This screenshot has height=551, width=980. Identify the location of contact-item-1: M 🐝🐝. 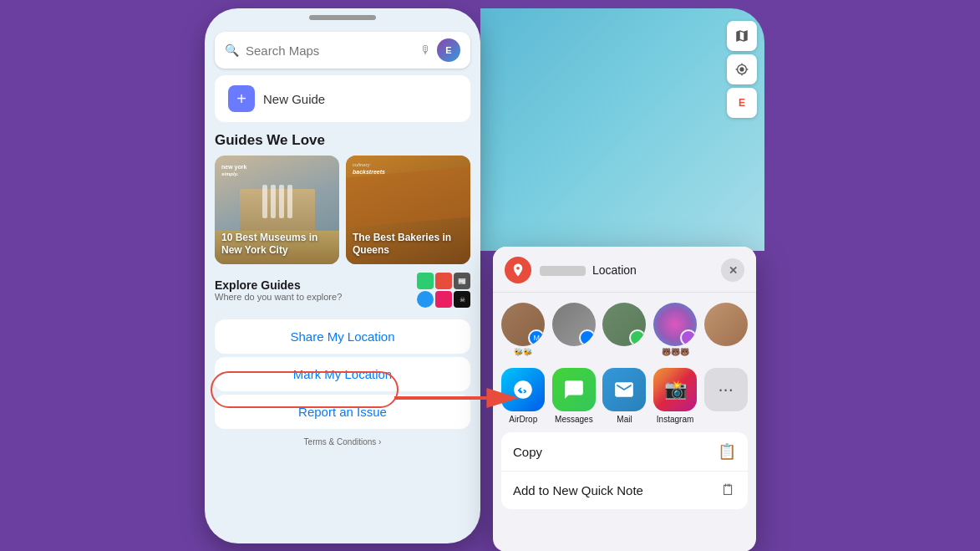
(523, 329).